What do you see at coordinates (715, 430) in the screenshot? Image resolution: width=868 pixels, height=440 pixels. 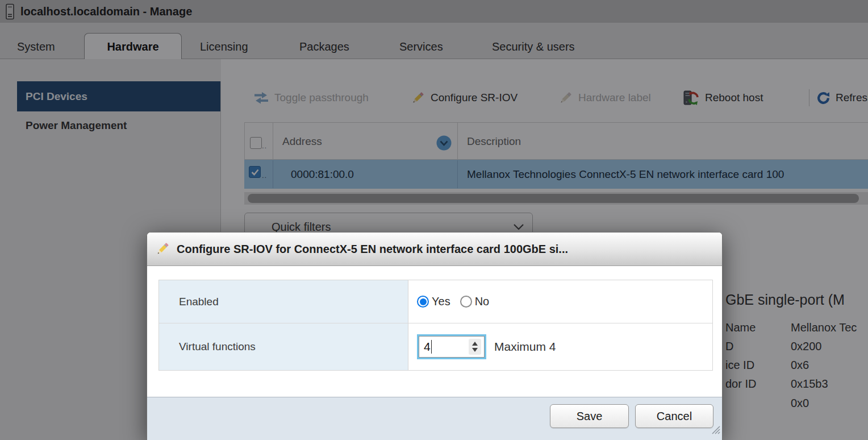 I see `resize-grip` at bounding box center [715, 430].